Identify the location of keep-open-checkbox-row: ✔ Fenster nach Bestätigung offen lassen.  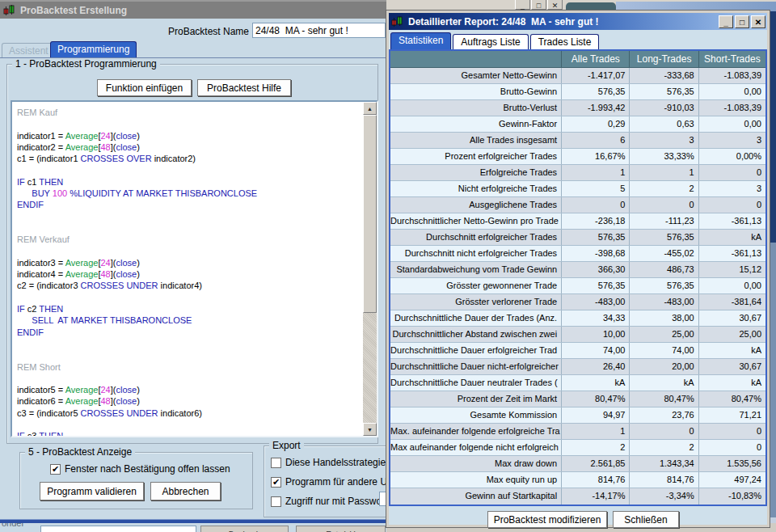
(141, 469).